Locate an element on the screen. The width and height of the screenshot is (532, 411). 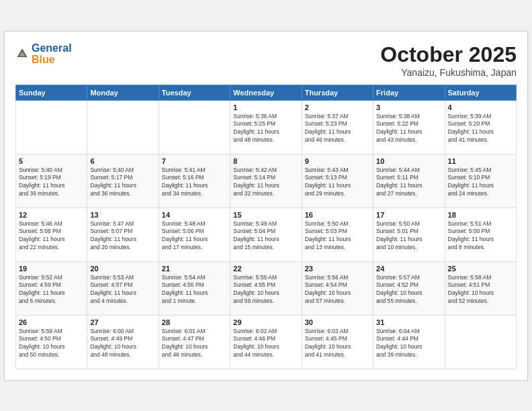
day-number: 9 is located at coordinates (337, 161).